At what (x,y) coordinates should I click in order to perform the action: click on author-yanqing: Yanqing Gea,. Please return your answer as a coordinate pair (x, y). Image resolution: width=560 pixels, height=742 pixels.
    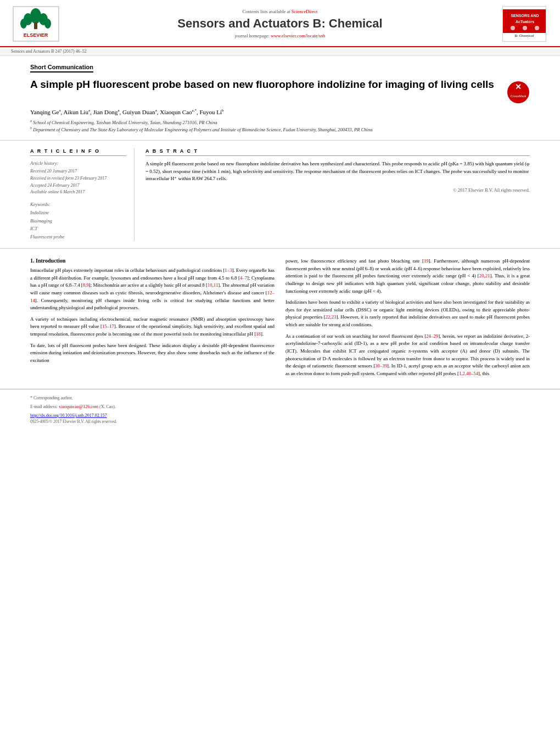
    Looking at the image, I should click on (47, 112).